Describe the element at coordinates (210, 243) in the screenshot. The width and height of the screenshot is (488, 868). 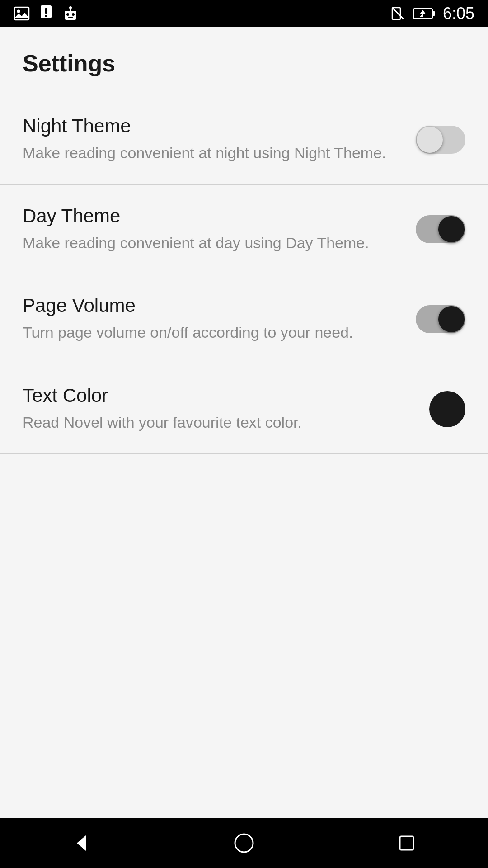
I see `day-theme-desc: Make reading convenient at day using Day…` at that location.